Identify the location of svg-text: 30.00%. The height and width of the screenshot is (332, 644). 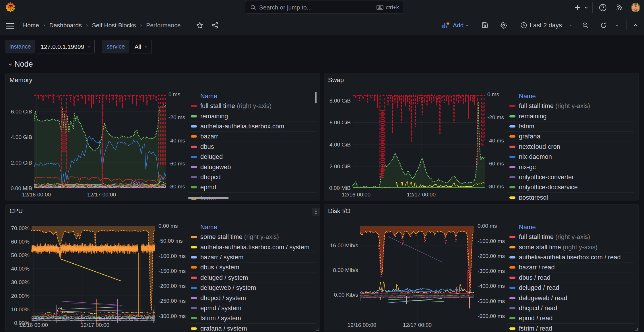
(21, 282).